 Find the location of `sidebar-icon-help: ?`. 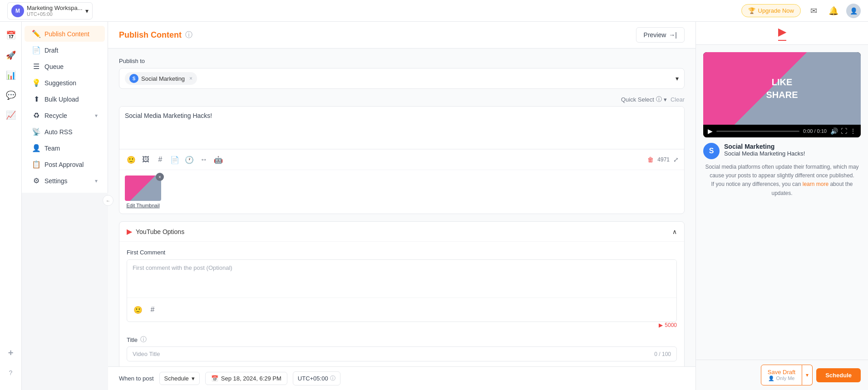

sidebar-icon-help: ? is located at coordinates (11, 373).